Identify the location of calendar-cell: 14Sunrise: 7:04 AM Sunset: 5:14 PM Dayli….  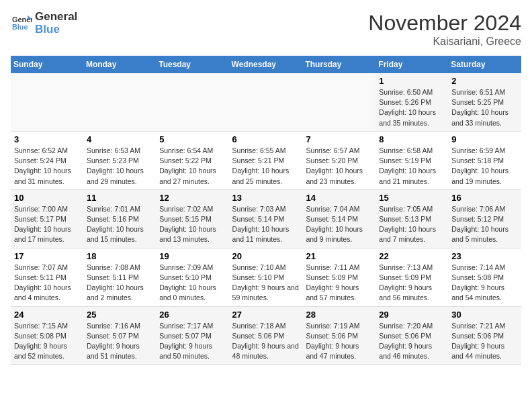
(339, 219).